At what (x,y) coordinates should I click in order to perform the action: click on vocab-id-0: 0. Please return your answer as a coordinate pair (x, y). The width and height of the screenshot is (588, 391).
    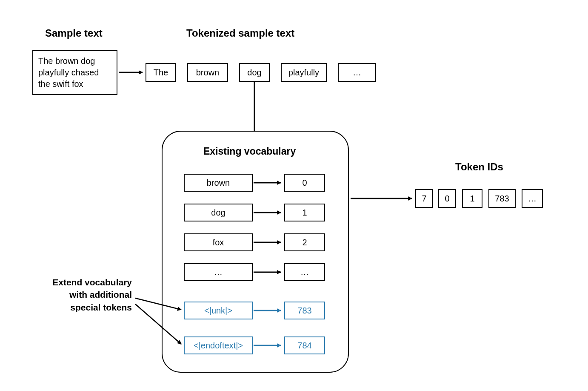
    Looking at the image, I should click on (305, 183).